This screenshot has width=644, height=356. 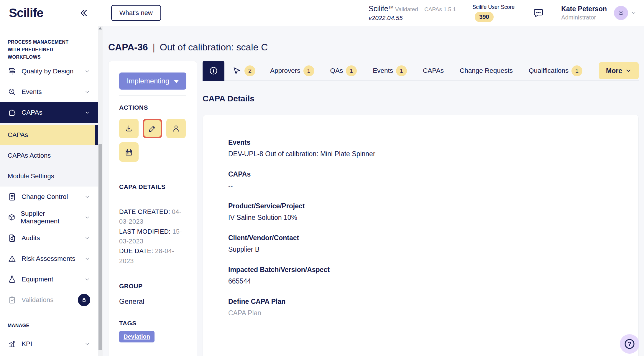 What do you see at coordinates (29, 156) in the screenshot?
I see `sidebar-subitem-label: CAPAs Actions` at bounding box center [29, 156].